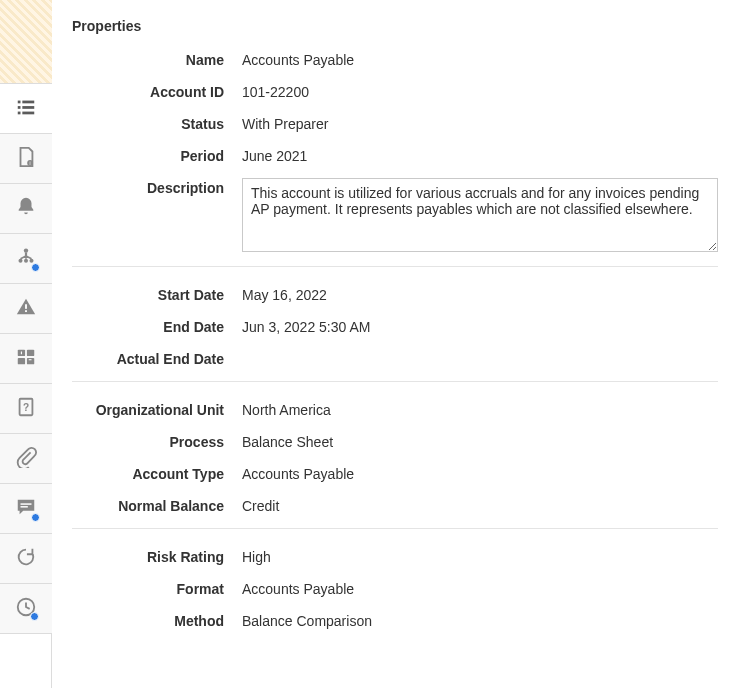  Describe the element at coordinates (26, 409) in the screenshot. I see `nav-questions: ?` at that location.